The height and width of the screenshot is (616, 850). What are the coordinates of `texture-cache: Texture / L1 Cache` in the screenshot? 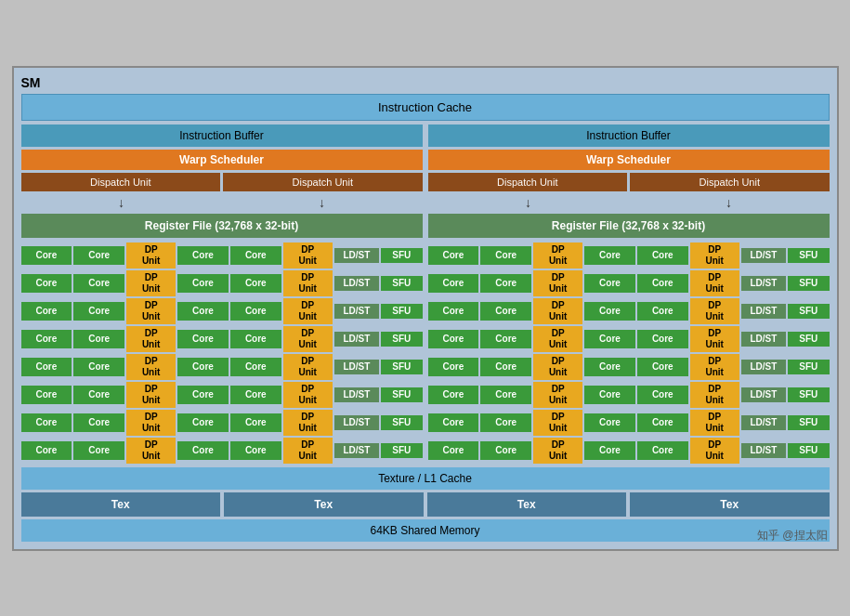 It's located at (425, 478).